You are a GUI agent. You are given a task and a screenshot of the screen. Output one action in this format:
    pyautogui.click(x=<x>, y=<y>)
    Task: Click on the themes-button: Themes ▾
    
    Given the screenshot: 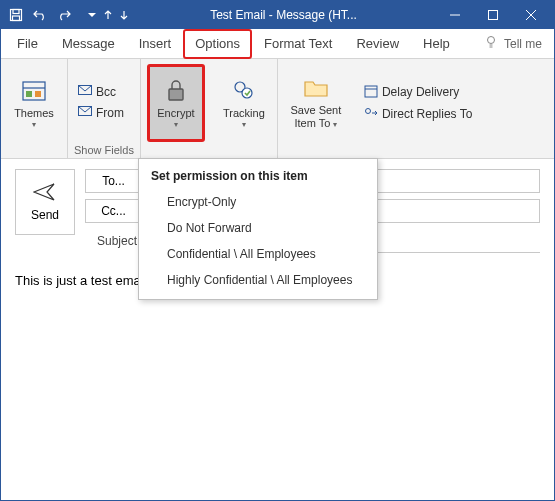 What is the action you would take?
    pyautogui.click(x=34, y=103)
    